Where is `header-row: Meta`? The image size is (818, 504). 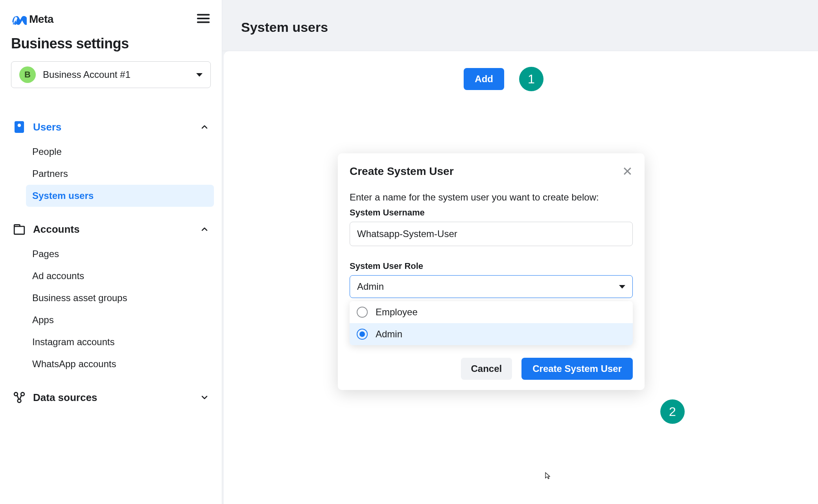
header-row: Meta is located at coordinates (111, 19).